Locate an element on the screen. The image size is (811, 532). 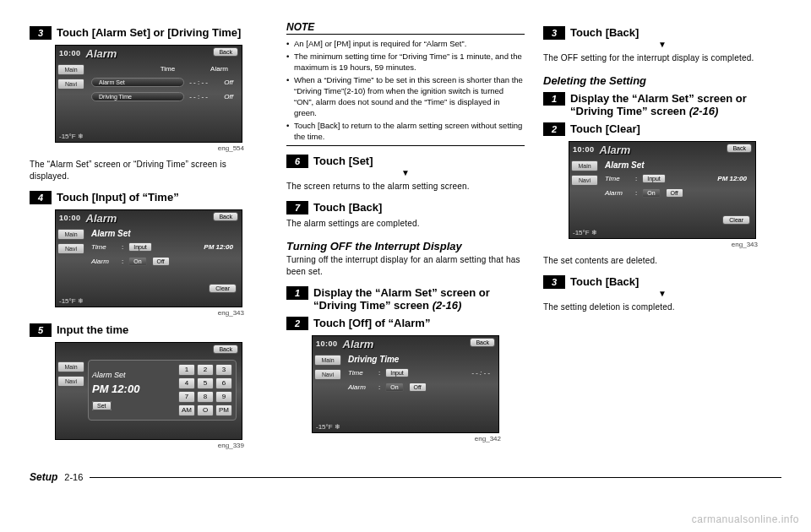
step-text: Touch [Off] of “Alarm” is located at coordinates (372, 323).